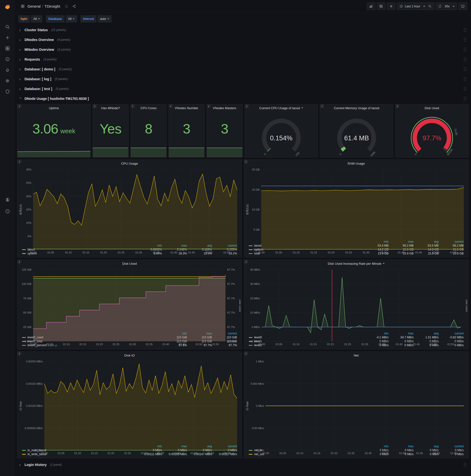 This screenshot has width=471, height=476. Describe the element at coordinates (27, 298) in the screenshot. I see `svg-text: 75 GiB` at that location.